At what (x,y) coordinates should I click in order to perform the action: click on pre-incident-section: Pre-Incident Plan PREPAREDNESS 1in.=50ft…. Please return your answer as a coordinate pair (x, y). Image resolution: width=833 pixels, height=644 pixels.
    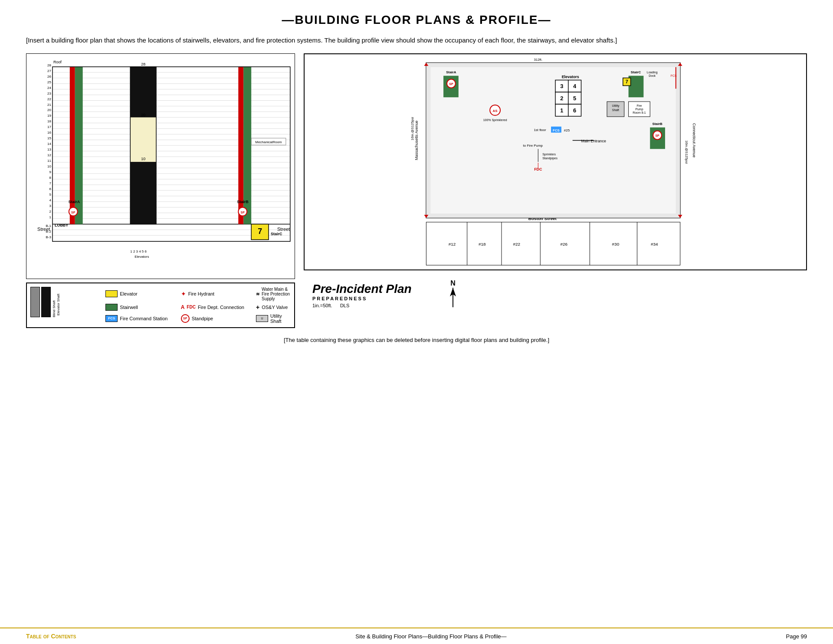
    Looking at the image, I should click on (555, 295).